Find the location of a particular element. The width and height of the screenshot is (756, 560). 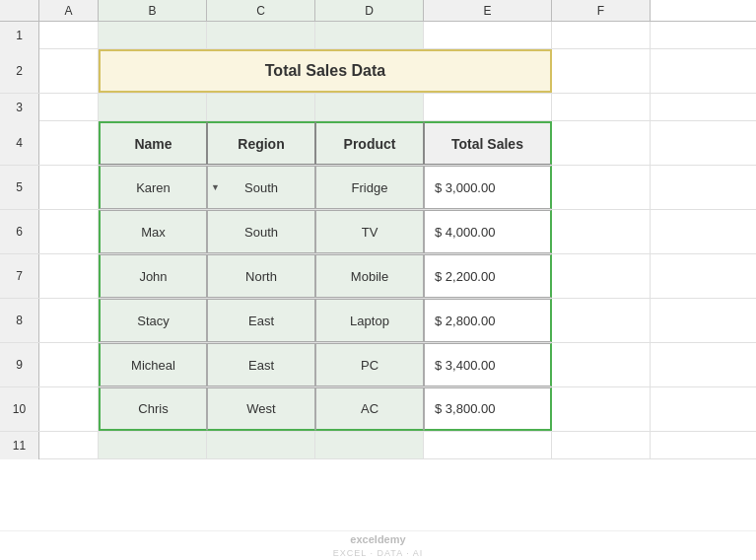

cell-region-6: South is located at coordinates (261, 232).